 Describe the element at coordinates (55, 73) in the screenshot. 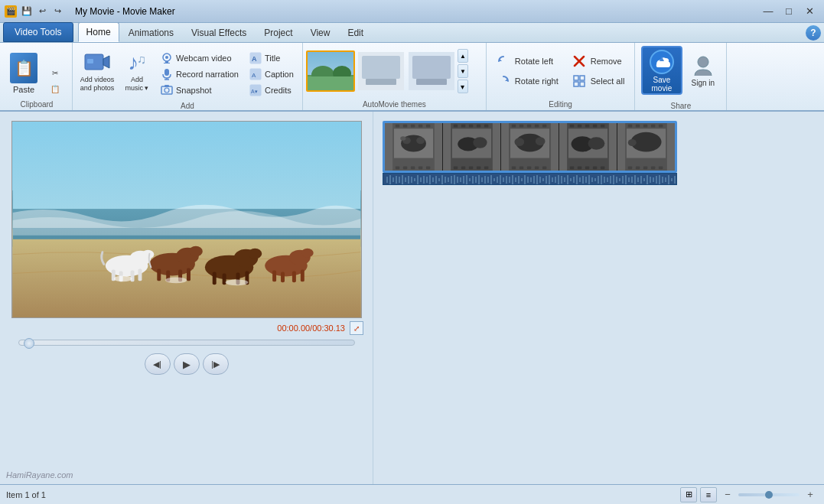

I see `cut-button: ✂` at that location.